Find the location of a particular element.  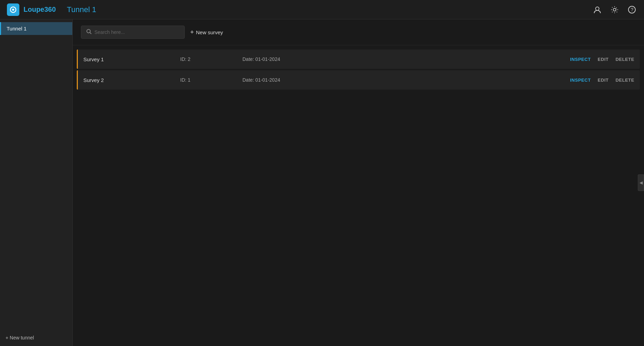

survey-row: Survey 1 ID: 2 Date: 01-01-2024 INSPECT … is located at coordinates (358, 59).